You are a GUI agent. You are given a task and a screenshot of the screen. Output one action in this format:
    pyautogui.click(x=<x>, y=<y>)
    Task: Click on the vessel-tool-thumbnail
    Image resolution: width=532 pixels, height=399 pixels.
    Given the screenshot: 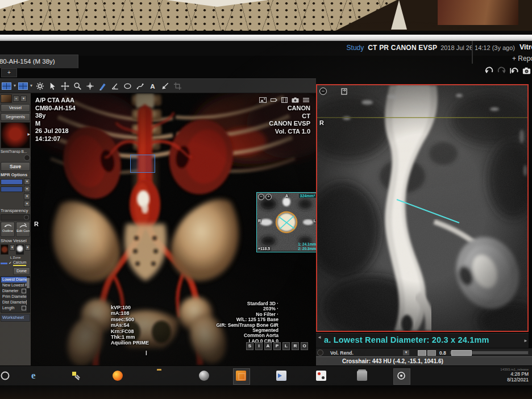 What is the action you would take?
    pyautogui.click(x=6, y=99)
    